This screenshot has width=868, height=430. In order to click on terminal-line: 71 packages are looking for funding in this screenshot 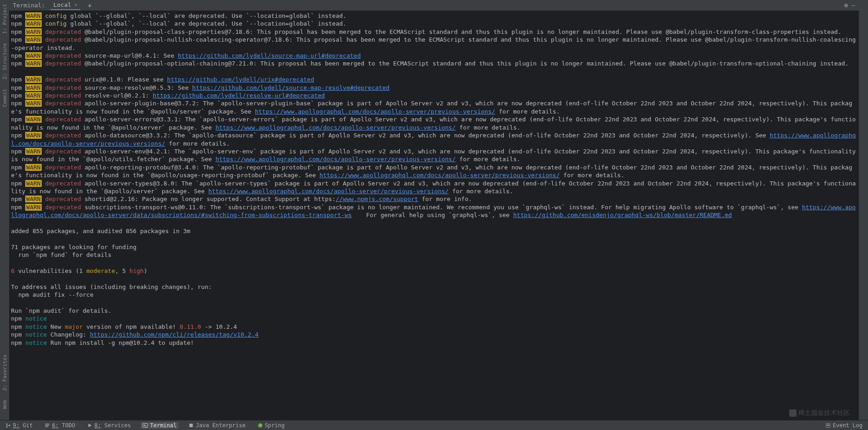, I will do `click(434, 247)`.